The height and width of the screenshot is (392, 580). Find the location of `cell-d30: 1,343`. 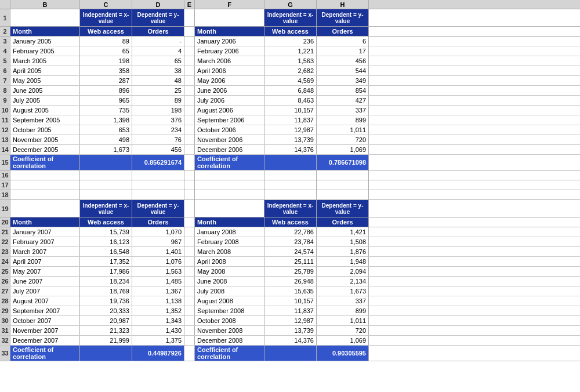

cell-d30: 1,343 is located at coordinates (158, 321).